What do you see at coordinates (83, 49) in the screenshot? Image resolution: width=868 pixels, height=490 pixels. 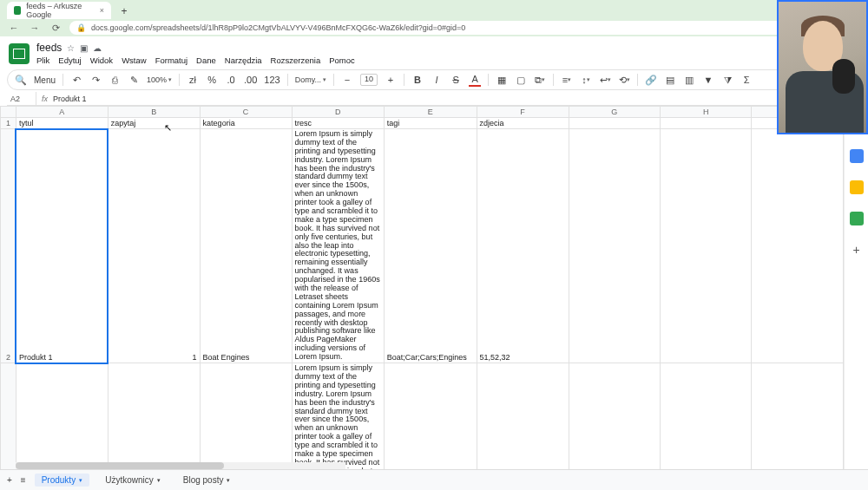 I see `move-icon: ▣` at bounding box center [83, 49].